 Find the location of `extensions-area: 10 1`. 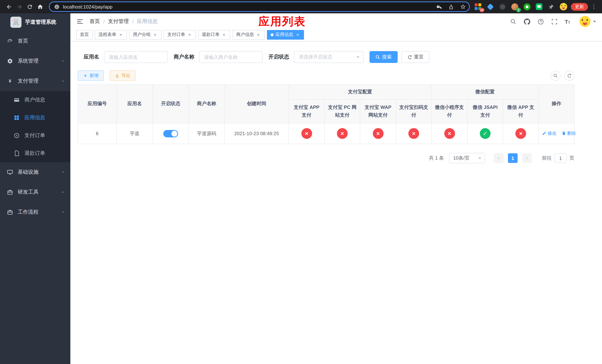

extensions-area: 10 1 is located at coordinates (521, 7).